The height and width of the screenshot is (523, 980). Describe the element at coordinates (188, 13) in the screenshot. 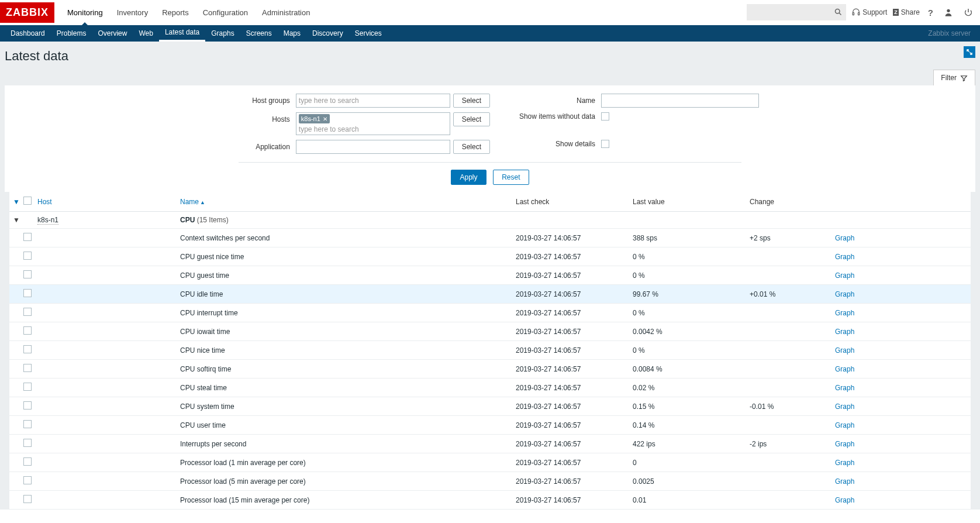

I see `topnav-items: MonitoringInventoryReportsConfigurationA…` at that location.